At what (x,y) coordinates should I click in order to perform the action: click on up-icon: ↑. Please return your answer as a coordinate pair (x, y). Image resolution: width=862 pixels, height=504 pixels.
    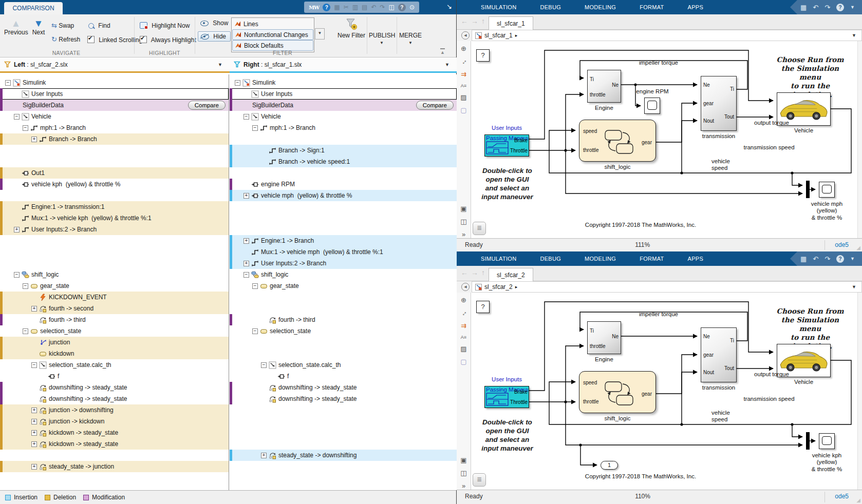
    Looking at the image, I should click on (483, 273).